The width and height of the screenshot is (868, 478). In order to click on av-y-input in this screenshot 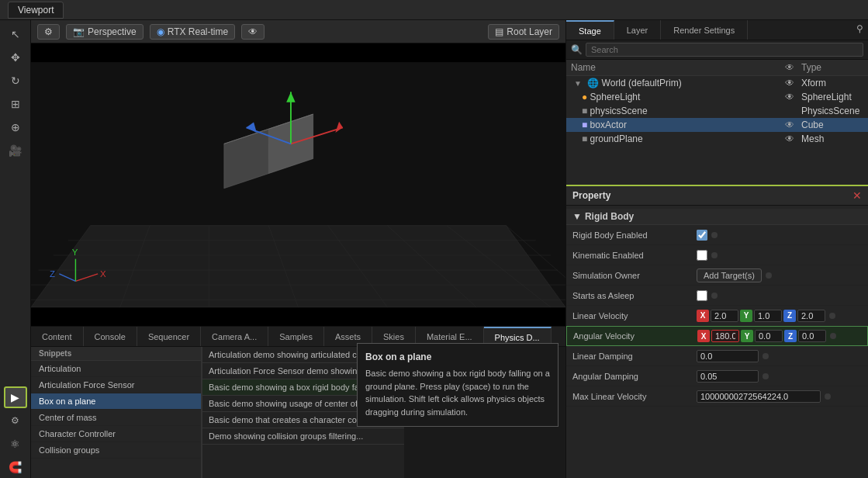, I will do `click(769, 336)`.